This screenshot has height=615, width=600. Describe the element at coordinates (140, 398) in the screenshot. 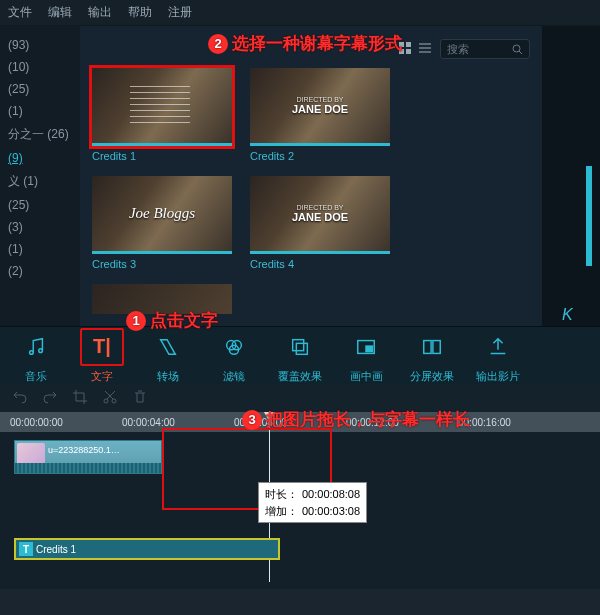

I see `delete-icon` at that location.